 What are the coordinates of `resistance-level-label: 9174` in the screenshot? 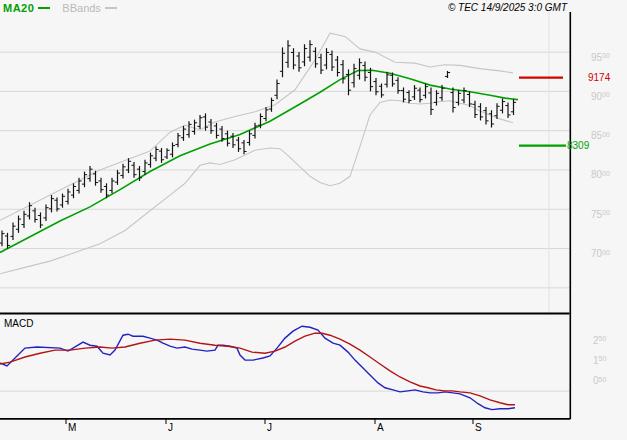 It's located at (599, 78).